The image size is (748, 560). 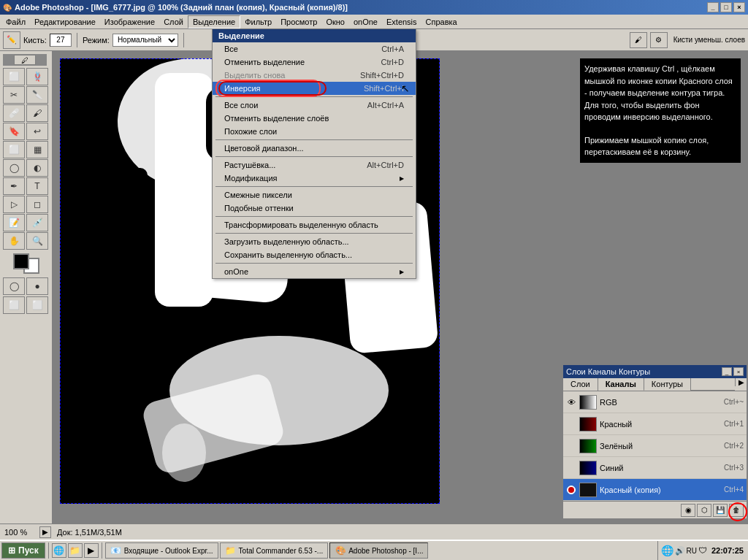 What do you see at coordinates (314, 148) in the screenshot?
I see `menu-entry-color-range: Цветовой диапазон...` at bounding box center [314, 148].